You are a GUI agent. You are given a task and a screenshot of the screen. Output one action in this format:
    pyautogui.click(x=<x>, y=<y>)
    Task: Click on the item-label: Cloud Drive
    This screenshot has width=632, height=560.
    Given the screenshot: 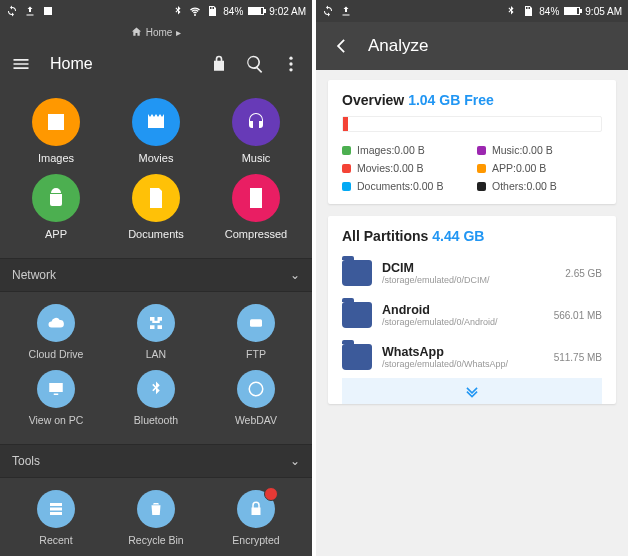 What is the action you would take?
    pyautogui.click(x=56, y=354)
    